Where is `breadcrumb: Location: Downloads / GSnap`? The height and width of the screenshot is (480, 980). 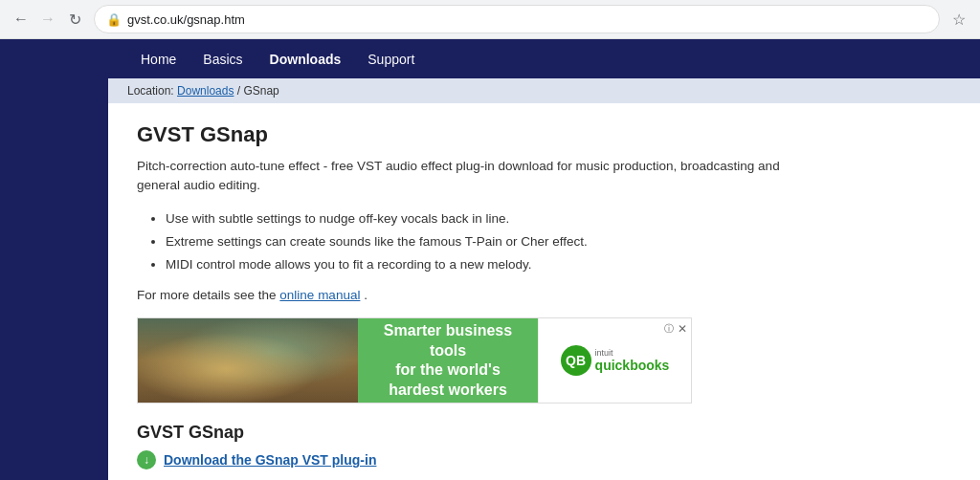 breadcrumb: Location: Downloads / GSnap is located at coordinates (544, 91).